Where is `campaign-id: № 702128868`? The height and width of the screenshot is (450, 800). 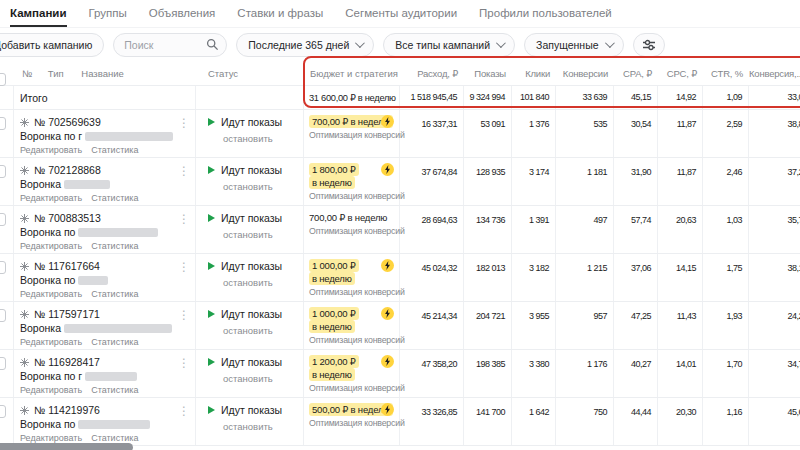 campaign-id: № 702128868 is located at coordinates (68, 170).